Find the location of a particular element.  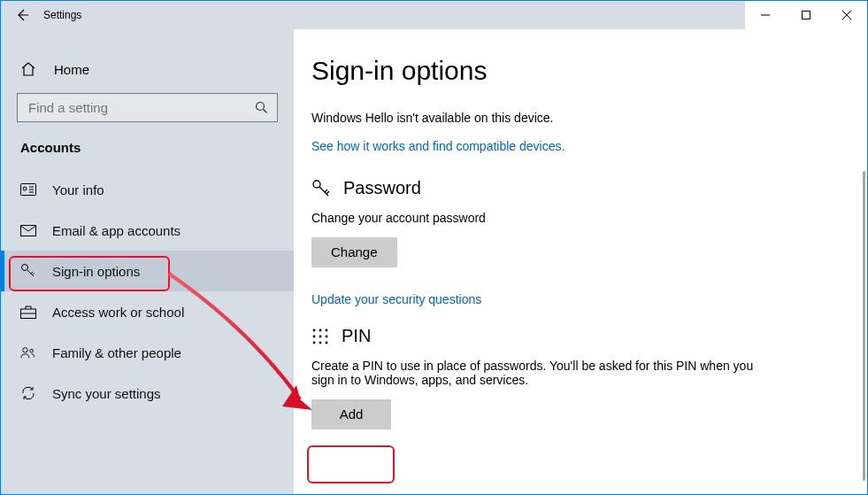

mail-icon is located at coordinates (28, 230).